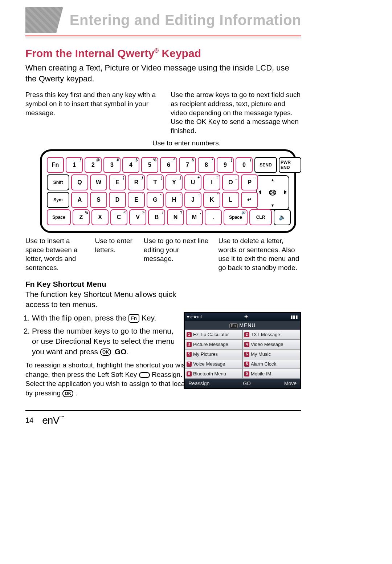 Image resolution: width=392 pixels, height=564 pixels. Describe the element at coordinates (81, 217) in the screenshot. I see `key-z: Z↹` at that location.